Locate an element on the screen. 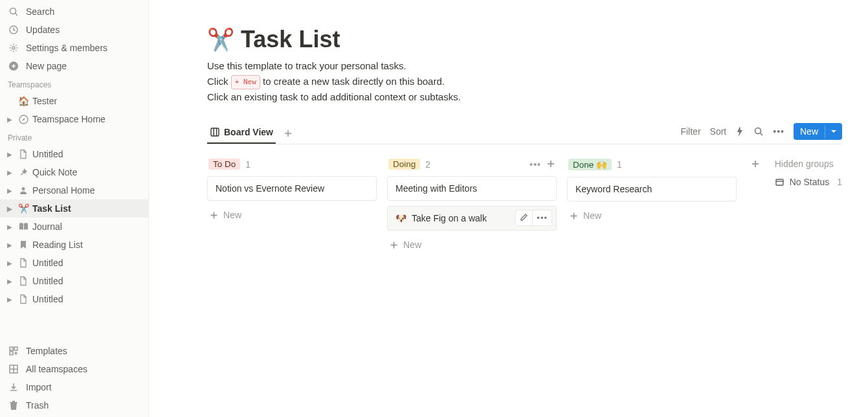  hidden-groups: Hidden groupsNo Status1 is located at coordinates (808, 172).